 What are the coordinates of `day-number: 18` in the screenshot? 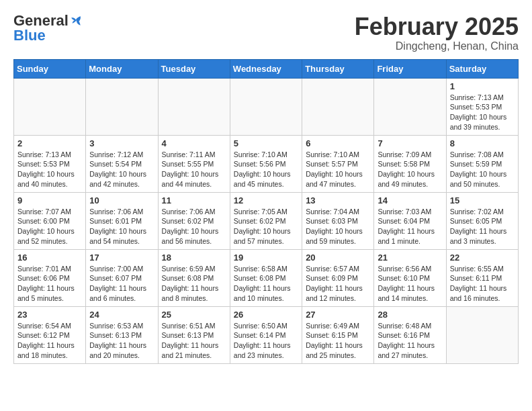 It's located at (194, 258).